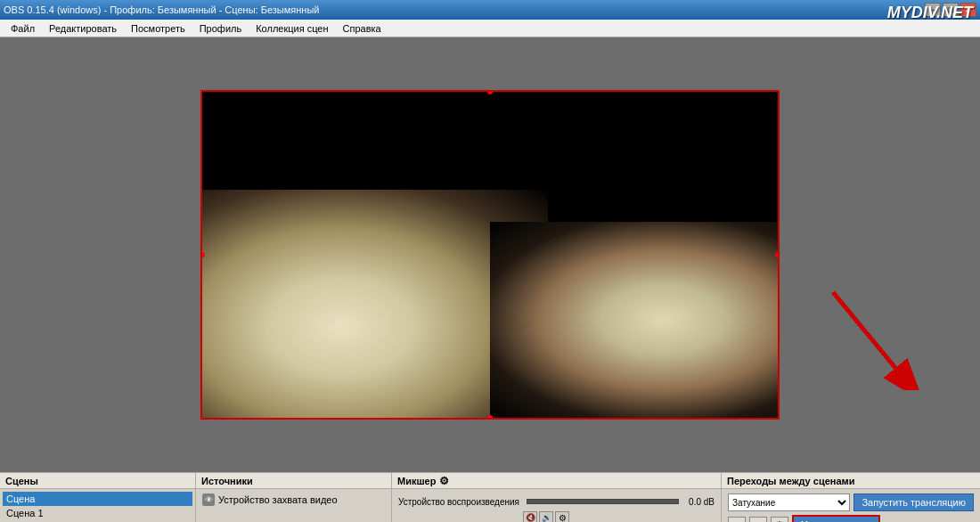 Image resolution: width=980 pixels, height=522 pixels. What do you see at coordinates (777, 255) in the screenshot?
I see `preview-marker-right` at bounding box center [777, 255].